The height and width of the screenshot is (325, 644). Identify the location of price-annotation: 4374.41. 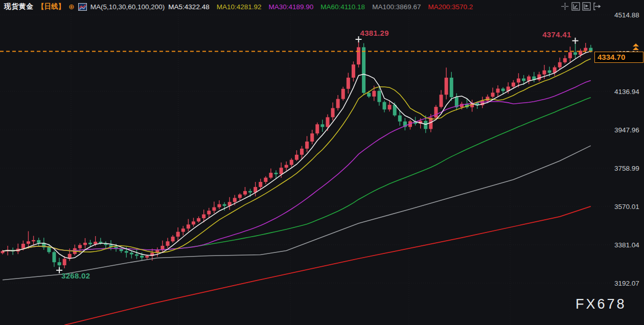
(557, 35).